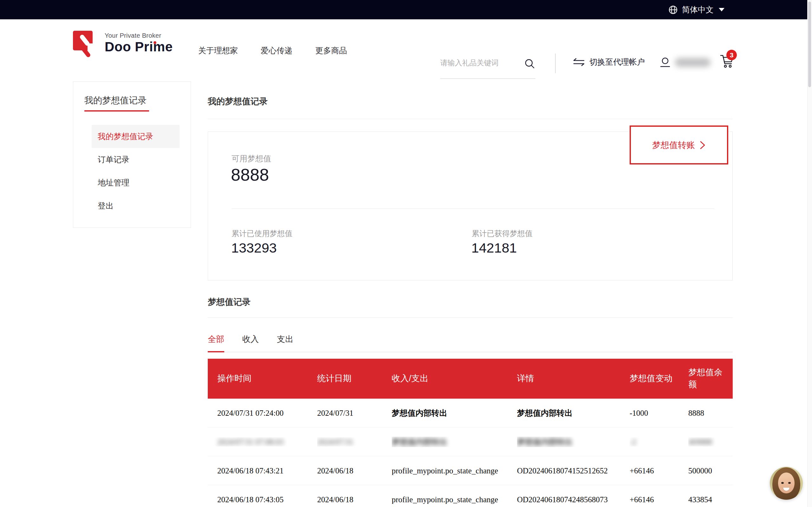  Describe the element at coordinates (105, 206) in the screenshot. I see `sidebar-item-label: 登出` at that location.